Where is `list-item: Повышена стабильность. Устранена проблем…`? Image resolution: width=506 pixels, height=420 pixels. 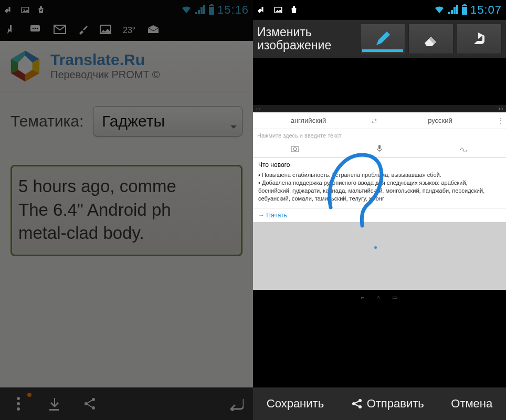 list-item: Повышена стабильность. Устранена проблем… is located at coordinates (380, 175).